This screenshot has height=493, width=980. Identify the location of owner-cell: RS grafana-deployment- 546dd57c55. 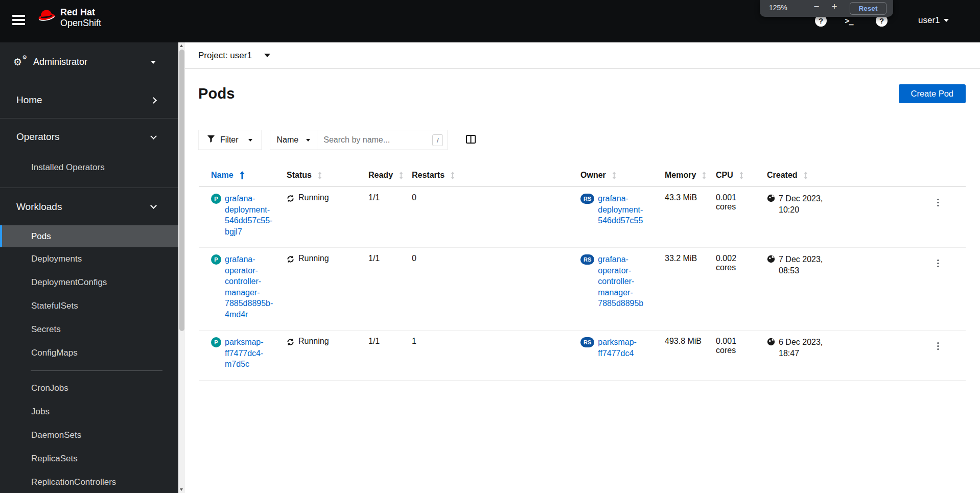
(614, 218).